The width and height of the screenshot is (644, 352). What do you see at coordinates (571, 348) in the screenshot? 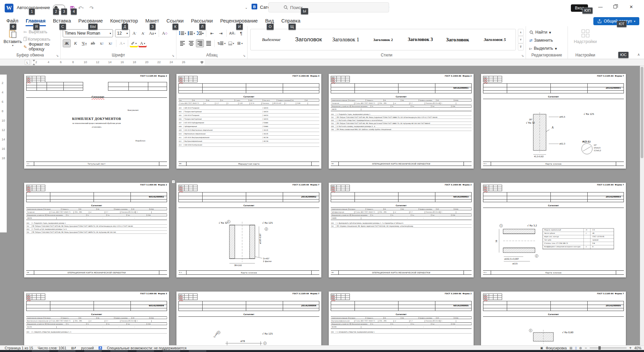
I see `read-mode-icon: ▤` at bounding box center [571, 348].